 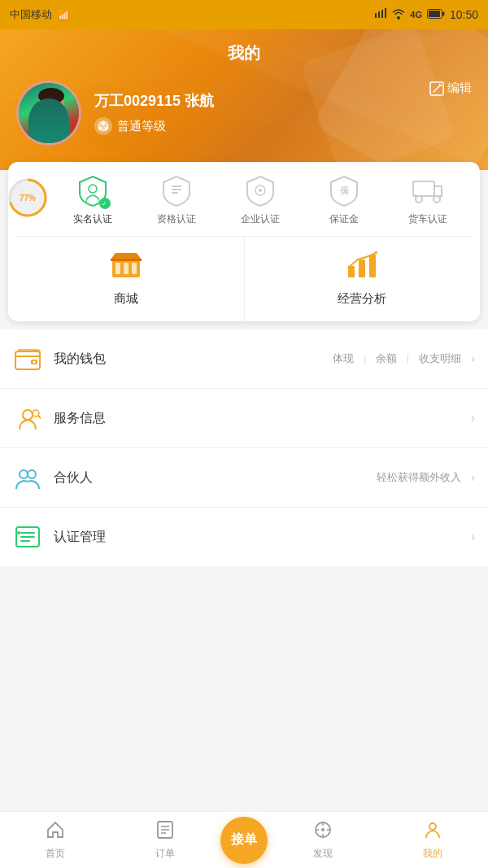 What do you see at coordinates (381, 15) in the screenshot?
I see `status-signal-icons` at bounding box center [381, 15].